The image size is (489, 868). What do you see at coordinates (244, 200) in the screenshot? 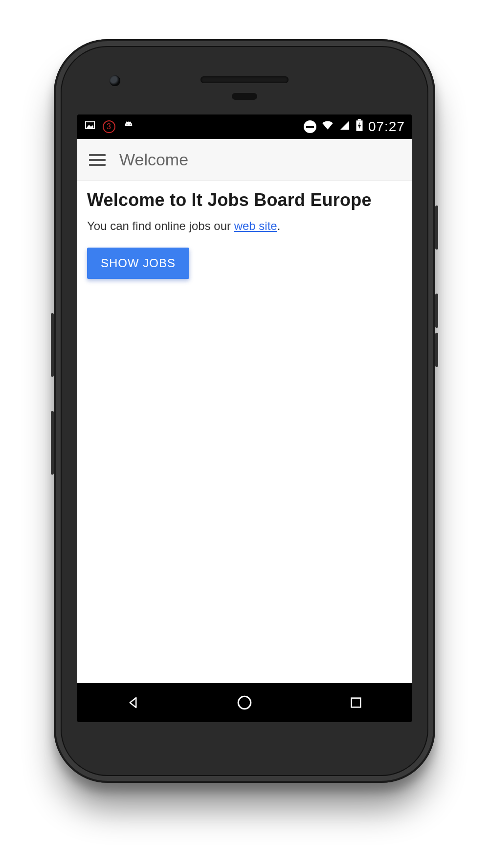
I see `page-title: Welcome to It Jobs Board Europe` at bounding box center [244, 200].